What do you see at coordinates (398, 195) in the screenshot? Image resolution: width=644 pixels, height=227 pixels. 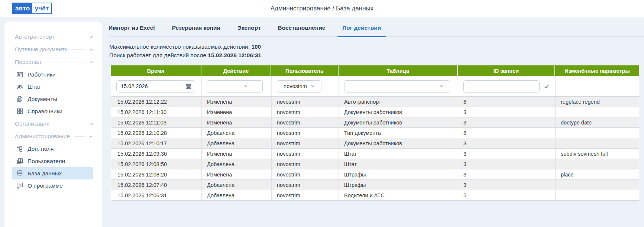 I see `table-cell: Водители и АТС` at bounding box center [398, 195].